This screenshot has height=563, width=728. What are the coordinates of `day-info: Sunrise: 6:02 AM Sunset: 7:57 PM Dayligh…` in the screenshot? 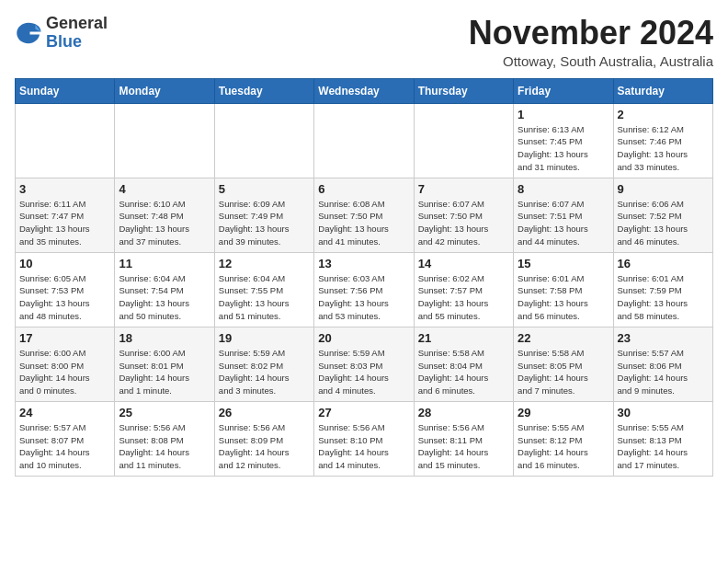 It's located at (463, 298).